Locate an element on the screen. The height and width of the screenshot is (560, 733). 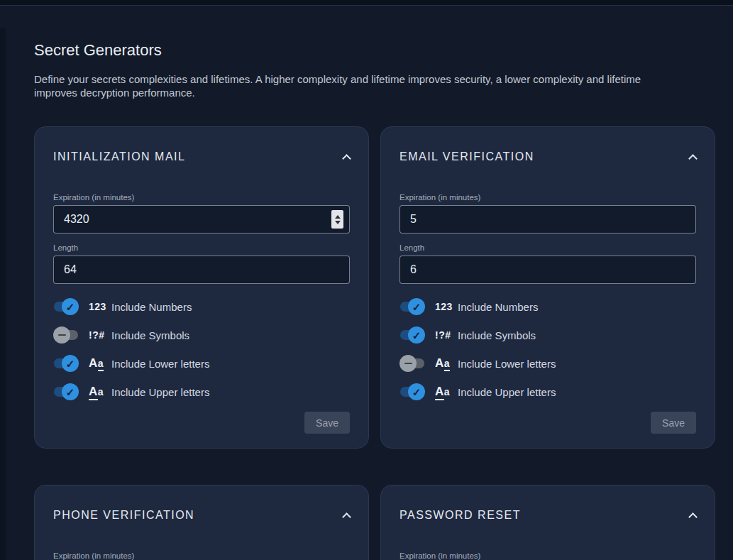
card-header: EMAIL VERIFICATION is located at coordinates (548, 157).